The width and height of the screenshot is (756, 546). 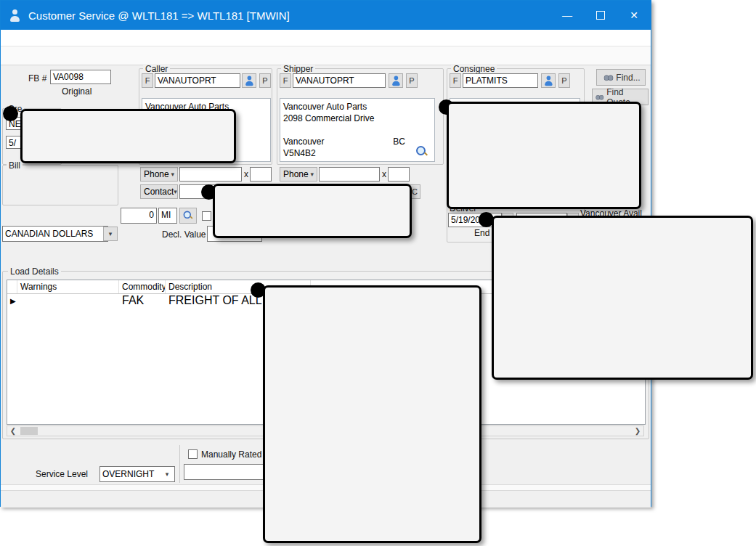 What do you see at coordinates (211, 174) in the screenshot?
I see `caller-phone-input` at bounding box center [211, 174].